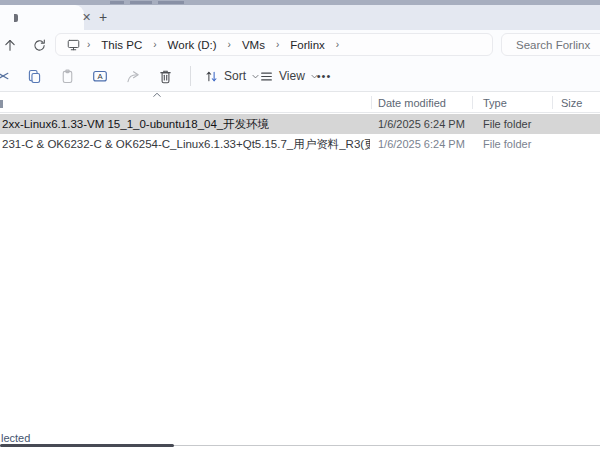  I want to click on scissors-icon, so click(6, 76).